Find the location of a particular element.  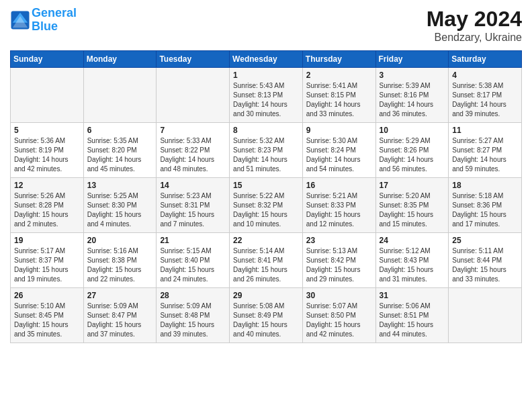

day-info: Sunrise: 5:21 AM Sunset: 8:33 PM Dayligh… is located at coordinates (339, 210).